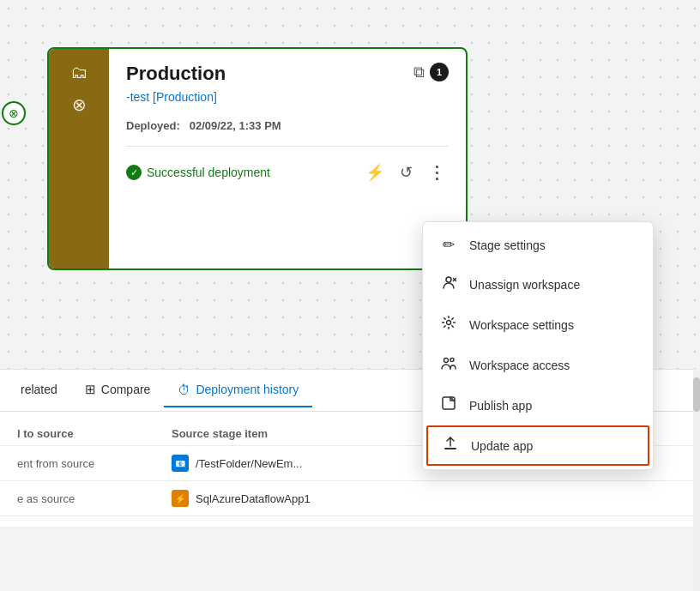 This screenshot has width=700, height=591. I want to click on check-icon: ✓, so click(134, 172).